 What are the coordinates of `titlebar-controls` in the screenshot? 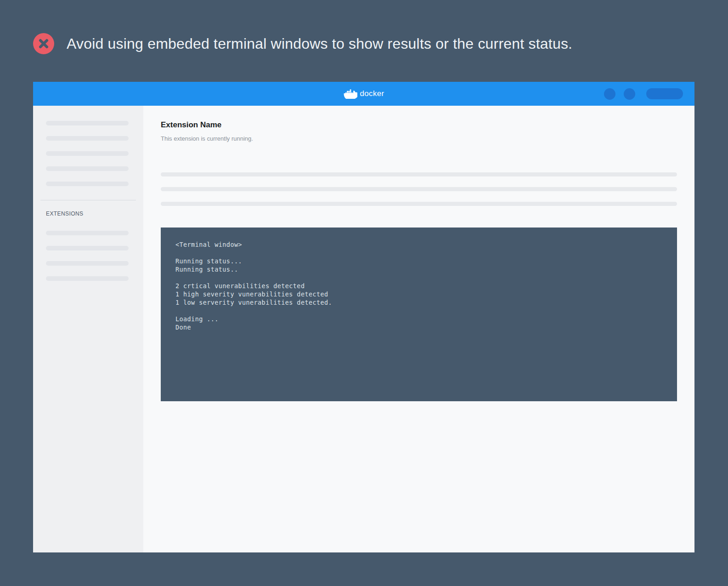 It's located at (643, 94).